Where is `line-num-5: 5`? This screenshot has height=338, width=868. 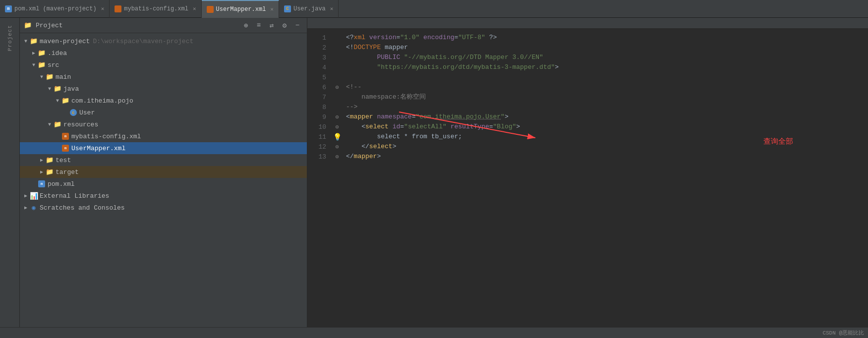
line-num-5: 5 is located at coordinates (320, 77).